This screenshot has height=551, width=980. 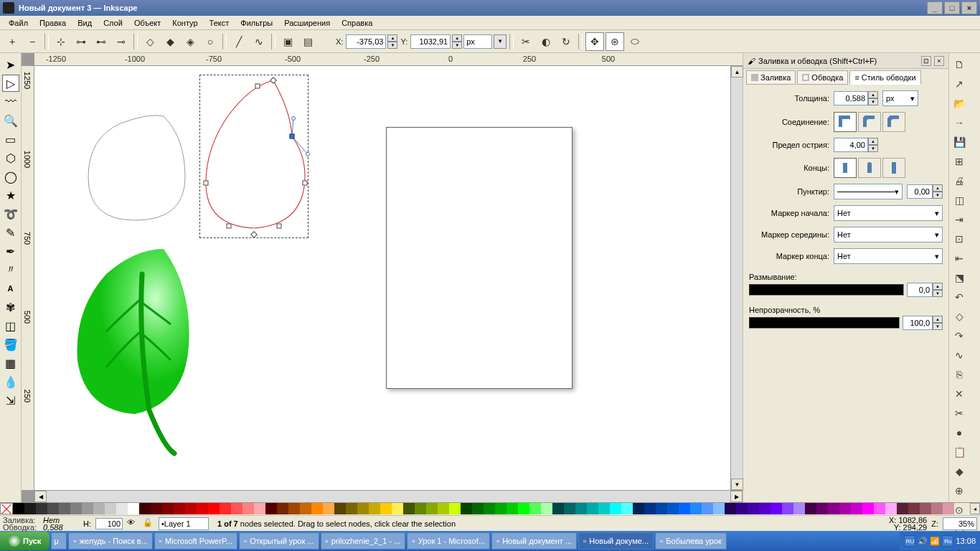 What do you see at coordinates (824, 323) in the screenshot?
I see `opacity-slider` at bounding box center [824, 323].